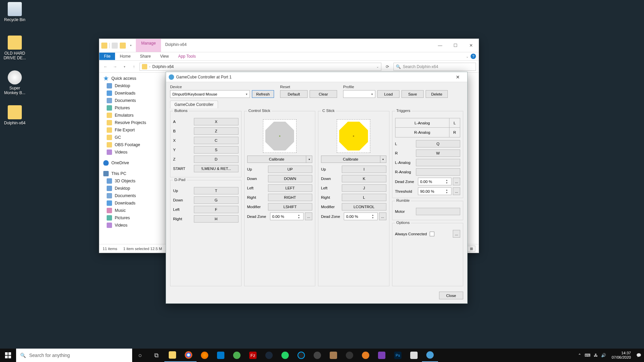 Image resolution: width=644 pixels, height=362 pixels. Describe the element at coordinates (205, 355) in the screenshot. I see `taskbar-app-firefox` at that location.